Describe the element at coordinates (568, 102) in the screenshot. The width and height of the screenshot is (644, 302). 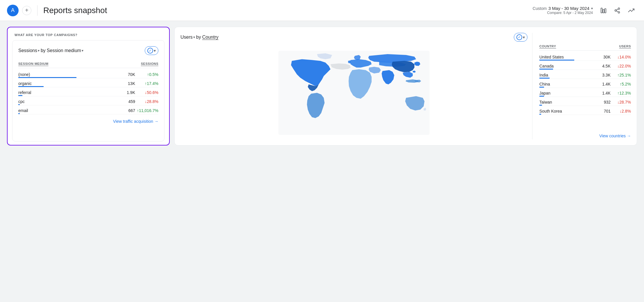
I see `country-name: Taiwan` at that location.